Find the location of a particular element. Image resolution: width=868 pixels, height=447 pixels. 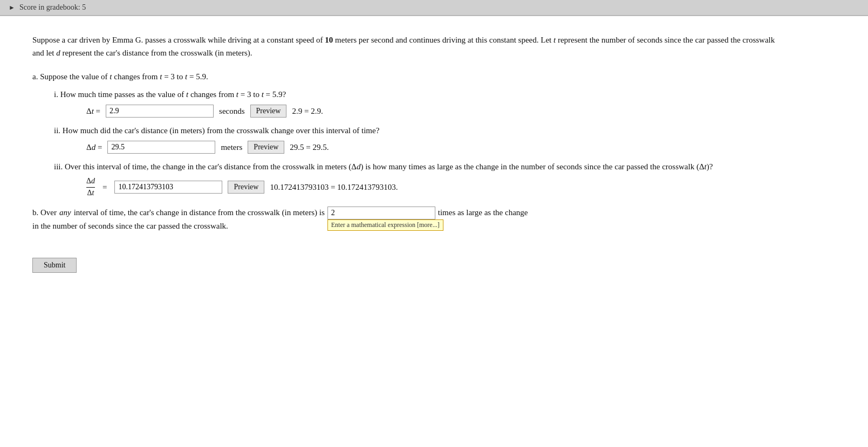

delta-t-label: Δt = is located at coordinates (93, 111).